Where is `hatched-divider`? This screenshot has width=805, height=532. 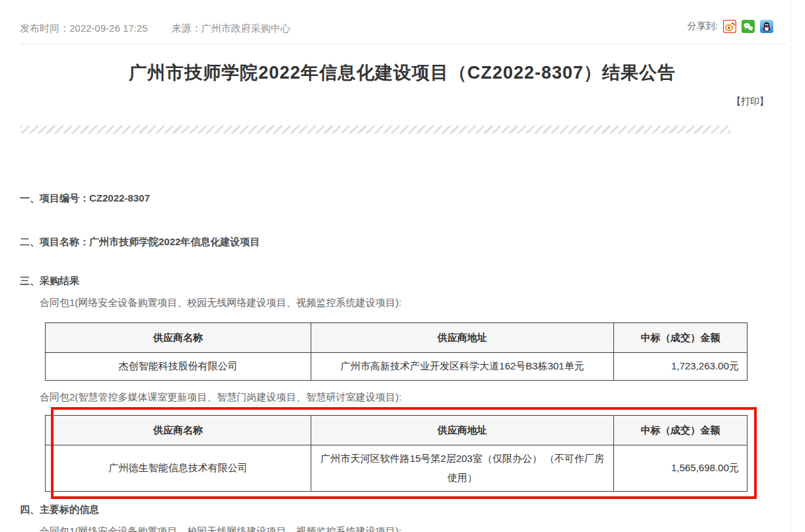 hatched-divider is located at coordinates (375, 130).